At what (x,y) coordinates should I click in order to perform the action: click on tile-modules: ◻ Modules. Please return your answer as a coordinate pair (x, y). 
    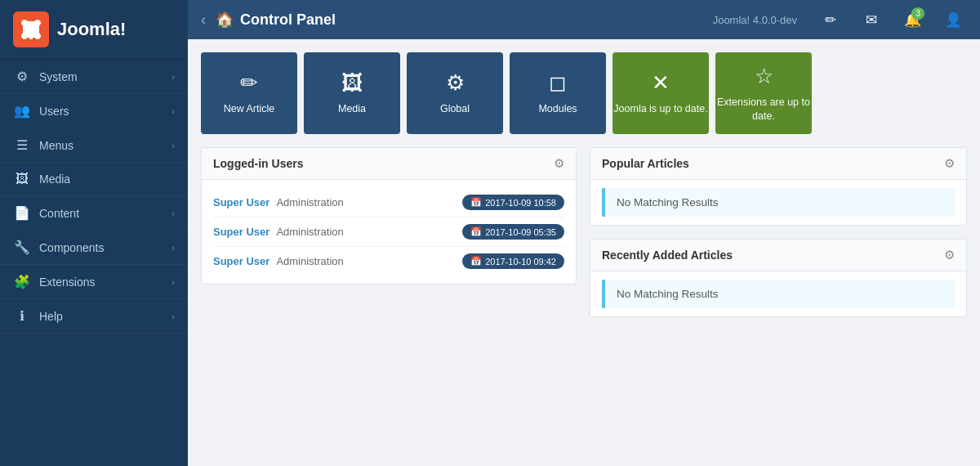
    Looking at the image, I should click on (558, 93).